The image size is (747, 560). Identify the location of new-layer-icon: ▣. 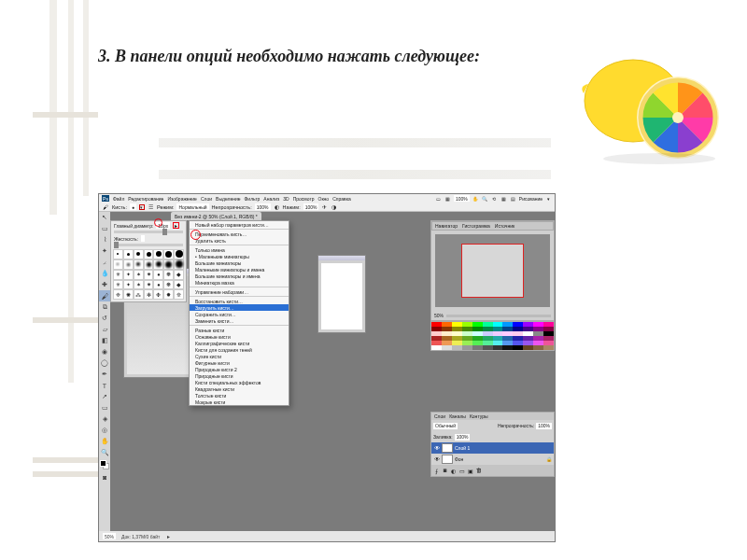
(471, 470).